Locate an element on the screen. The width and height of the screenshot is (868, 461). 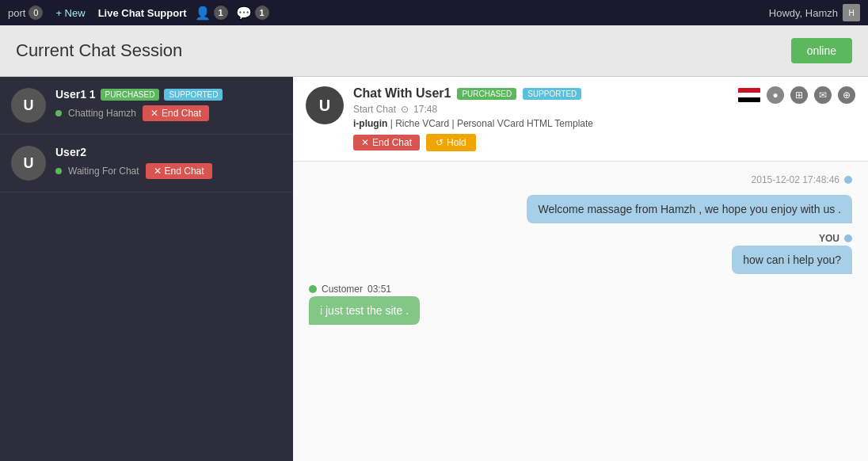
sidebar-user-name-1: User2 is located at coordinates (71, 152).